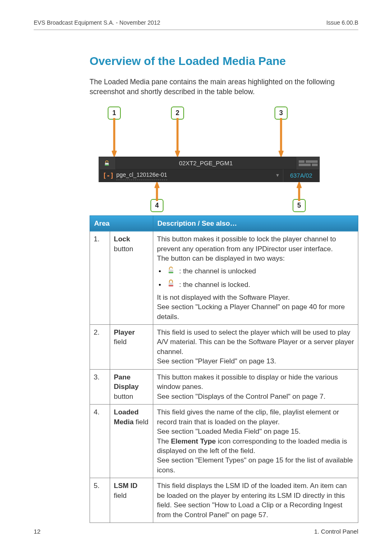 The height and width of the screenshot is (555, 392). I want to click on cell-num: 2., so click(100, 347).